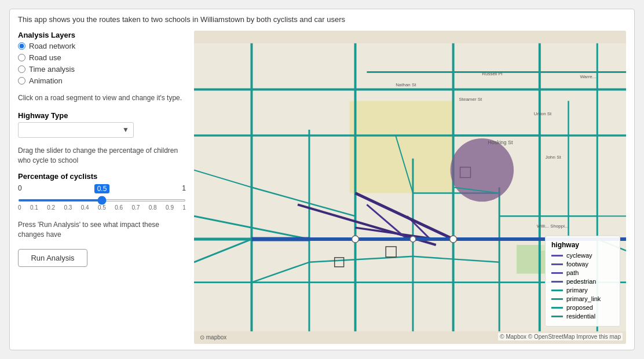 This screenshot has width=644, height=359. What do you see at coordinates (22, 58) in the screenshot?
I see `radio-input-road-use` at bounding box center [22, 58].